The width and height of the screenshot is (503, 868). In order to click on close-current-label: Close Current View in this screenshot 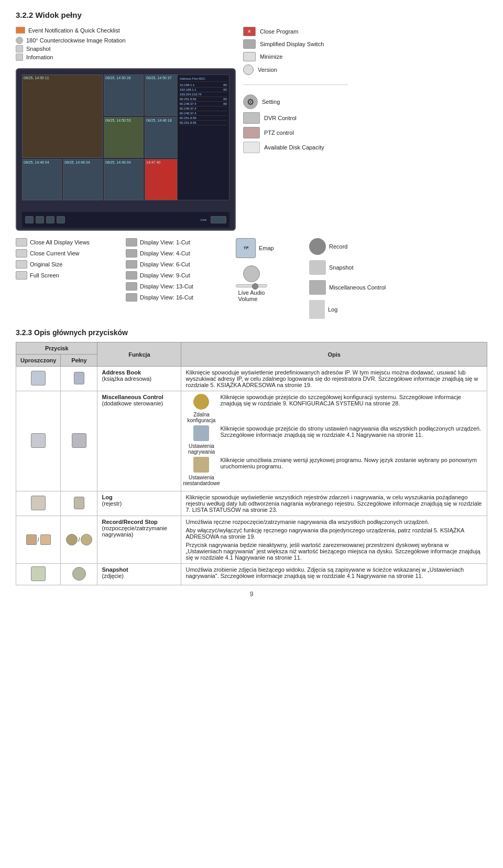, I will do `click(54, 253)`.